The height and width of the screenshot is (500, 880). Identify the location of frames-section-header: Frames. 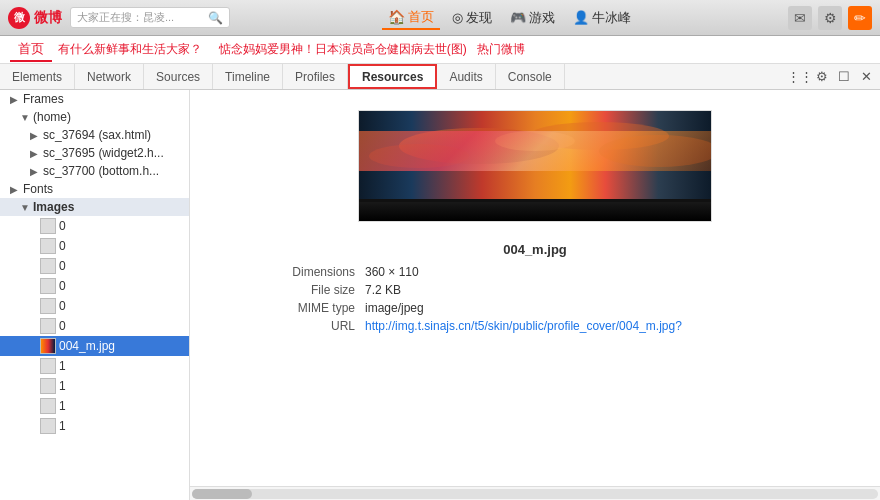
(94, 99).